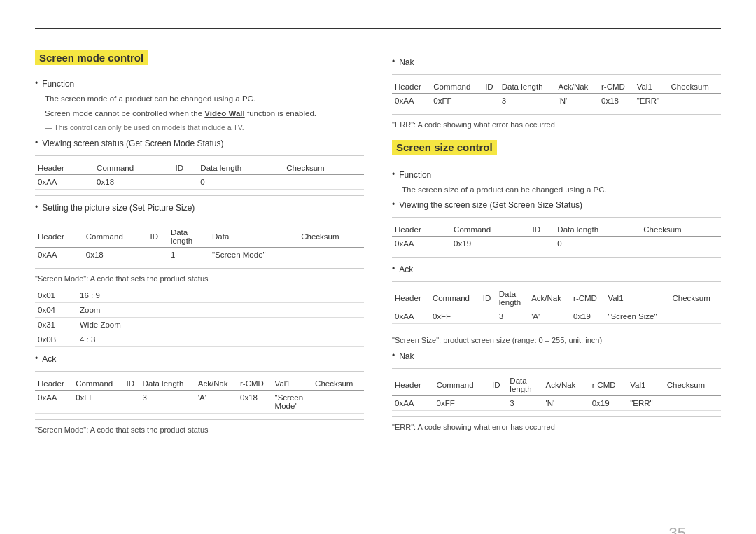 This screenshot has height=534, width=756. Describe the element at coordinates (561, 190) in the screenshot. I see `function2-desc: The screen size of a product can be chan…` at that location.